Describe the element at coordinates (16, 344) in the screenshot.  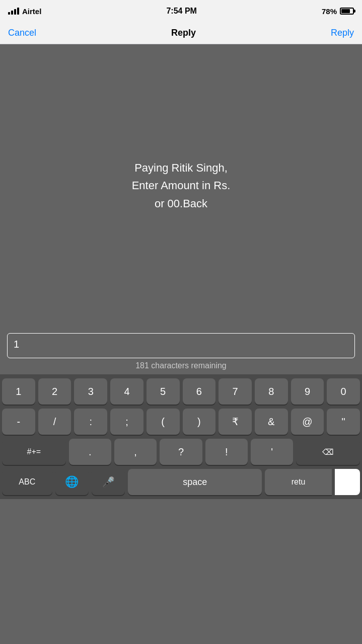
I see `input-value: 1` at that location.